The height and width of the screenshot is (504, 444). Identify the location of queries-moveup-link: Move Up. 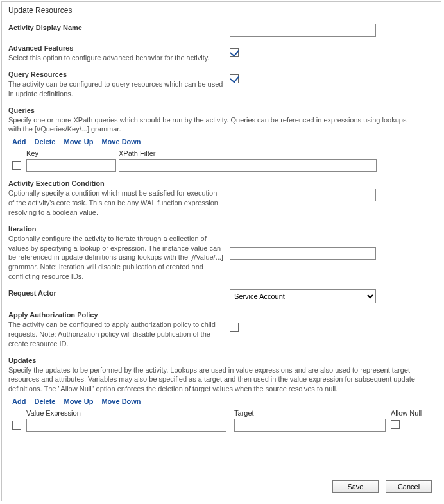
(79, 142).